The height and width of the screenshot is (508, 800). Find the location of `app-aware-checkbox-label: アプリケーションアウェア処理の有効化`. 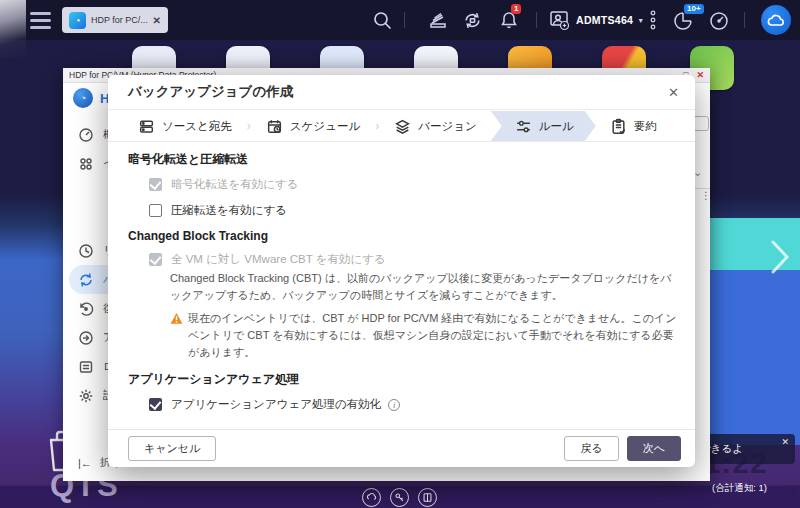

app-aware-checkbox-label: アプリケーションアウェア処理の有効化 is located at coordinates (276, 404).